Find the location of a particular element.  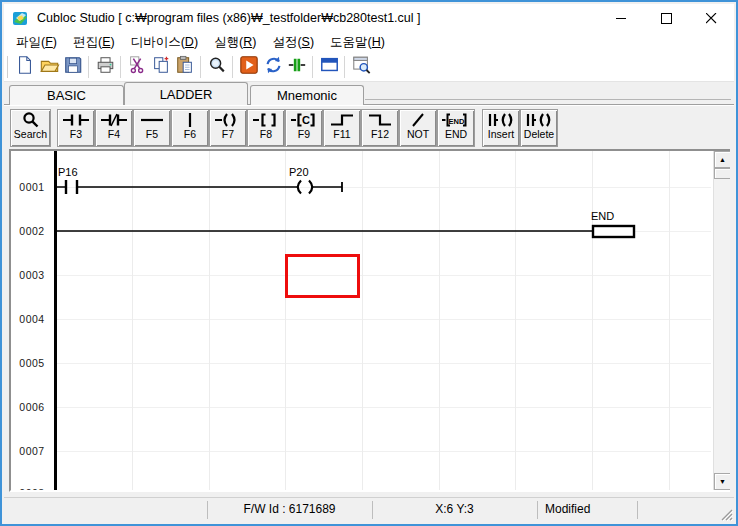

menu-item-d: 디바이스(D) is located at coordinates (164, 42).